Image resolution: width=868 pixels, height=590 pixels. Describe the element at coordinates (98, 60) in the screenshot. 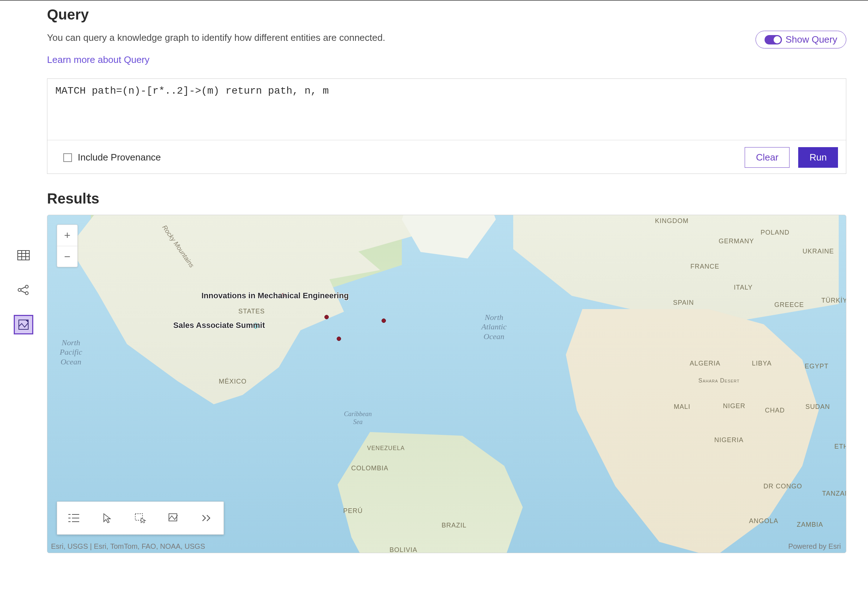

I see `learn-more-link: Learn more about Query` at that location.